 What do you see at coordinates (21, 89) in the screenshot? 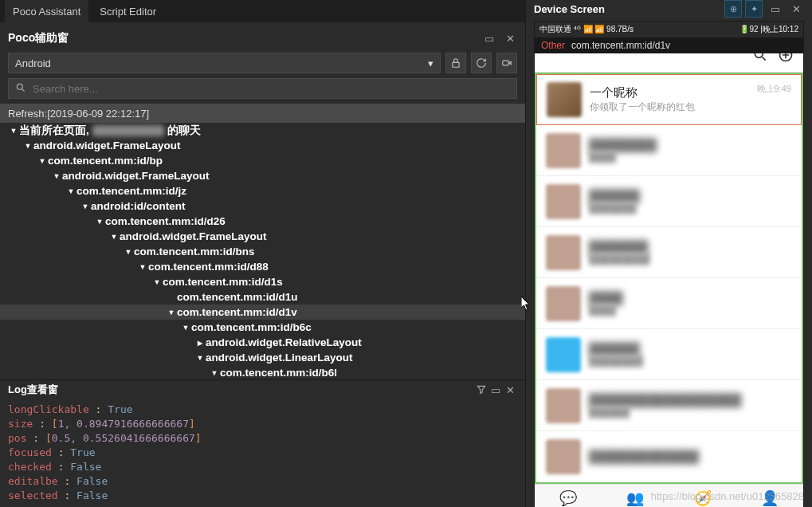
I see `search-icon` at bounding box center [21, 89].